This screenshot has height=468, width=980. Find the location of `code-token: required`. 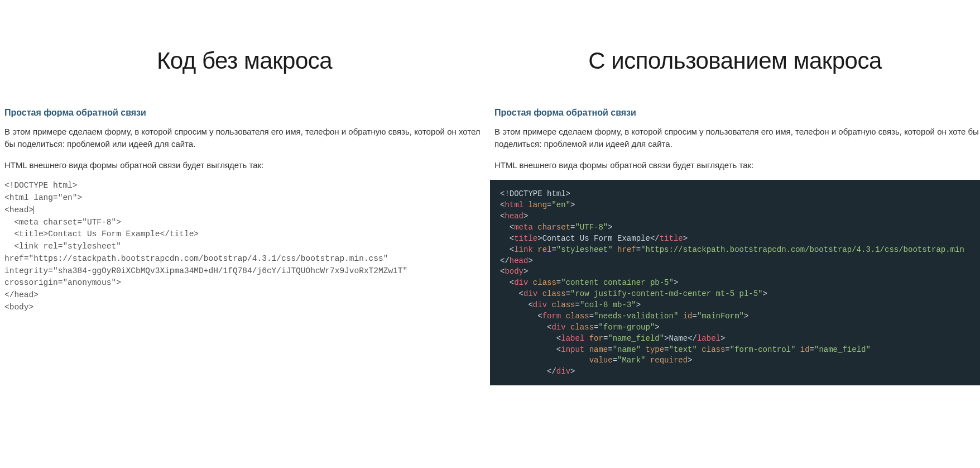

code-token: required is located at coordinates (669, 360).